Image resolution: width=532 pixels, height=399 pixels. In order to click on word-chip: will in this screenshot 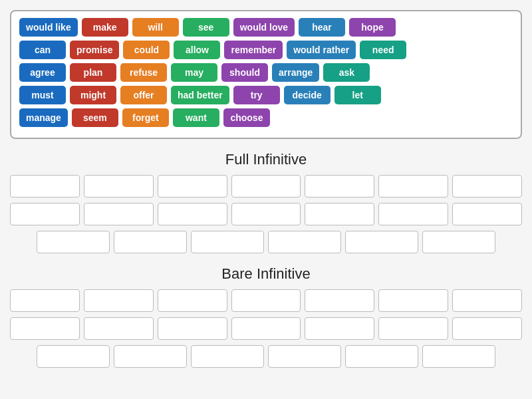, I will do `click(156, 27)`.